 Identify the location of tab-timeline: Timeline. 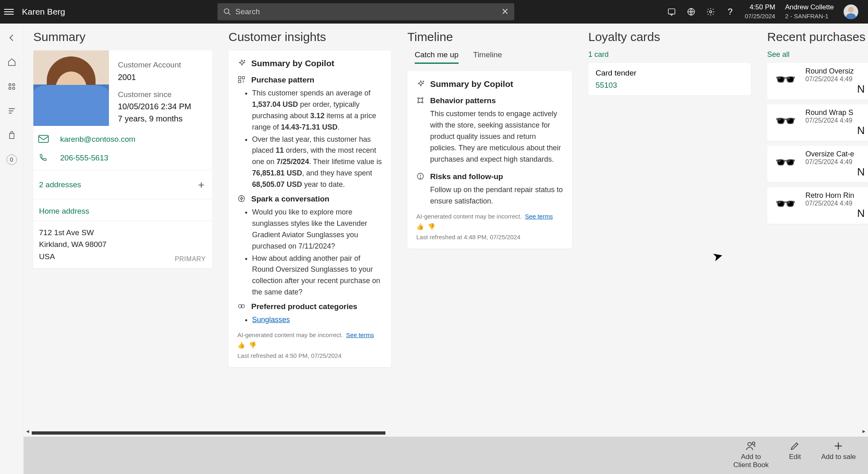
(488, 57).